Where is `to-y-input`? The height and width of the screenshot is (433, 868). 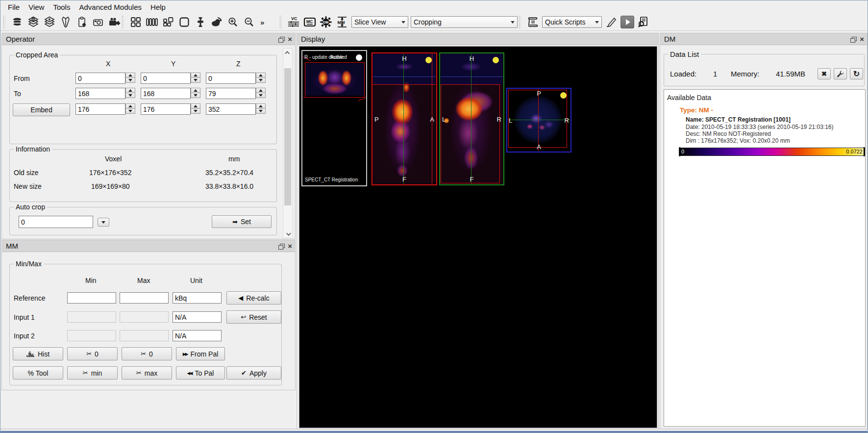
to-y-input is located at coordinates (166, 93).